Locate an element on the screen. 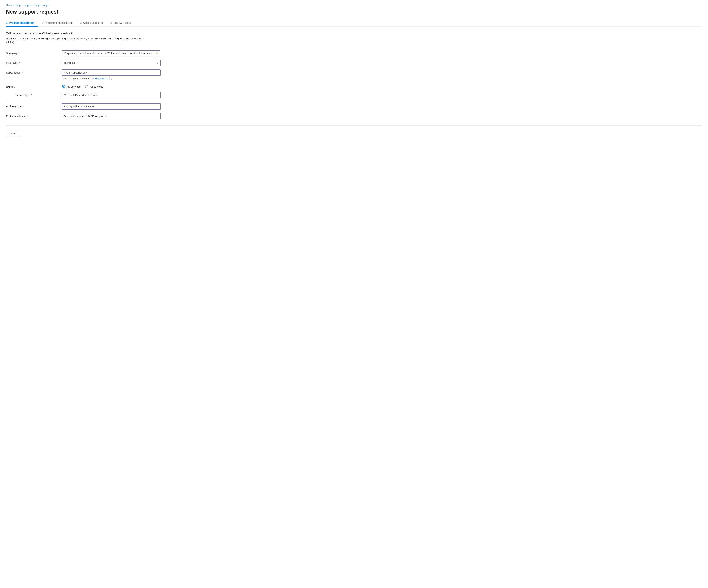 The height and width of the screenshot is (588, 708). service-label: Service is located at coordinates (32, 86).